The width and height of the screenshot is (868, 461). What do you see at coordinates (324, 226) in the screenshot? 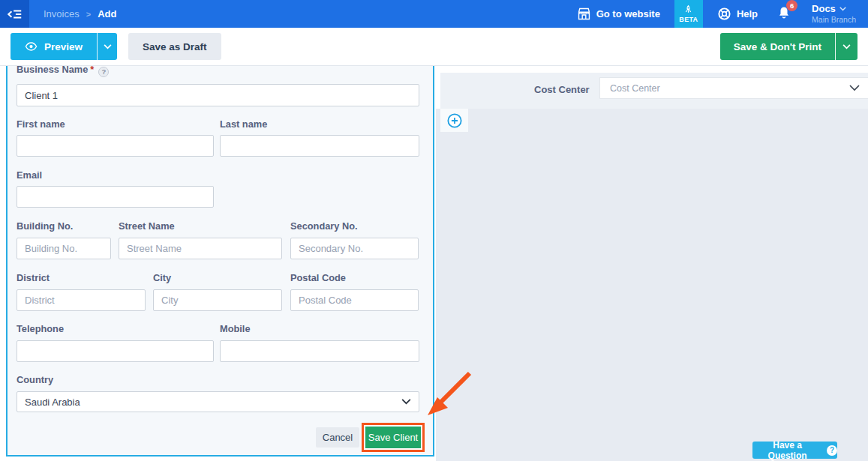
I see `secondary-no-label: Secondary No.` at bounding box center [324, 226].